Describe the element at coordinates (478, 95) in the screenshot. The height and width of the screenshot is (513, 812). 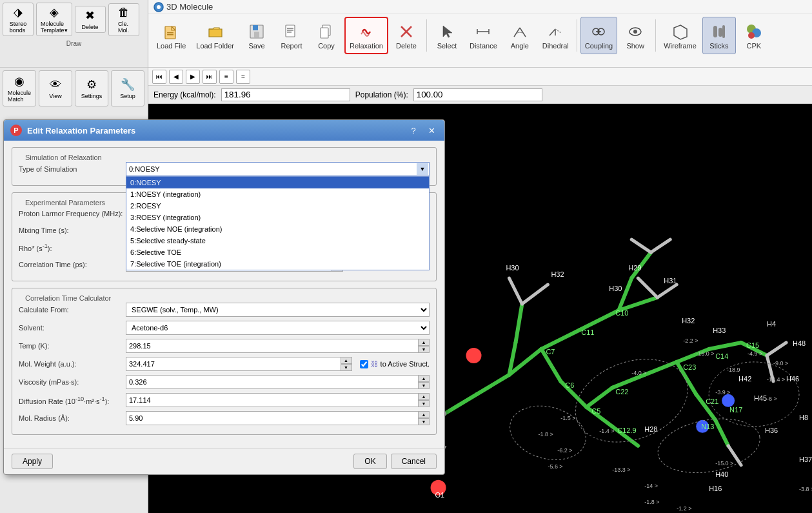
I see `population-input` at that location.